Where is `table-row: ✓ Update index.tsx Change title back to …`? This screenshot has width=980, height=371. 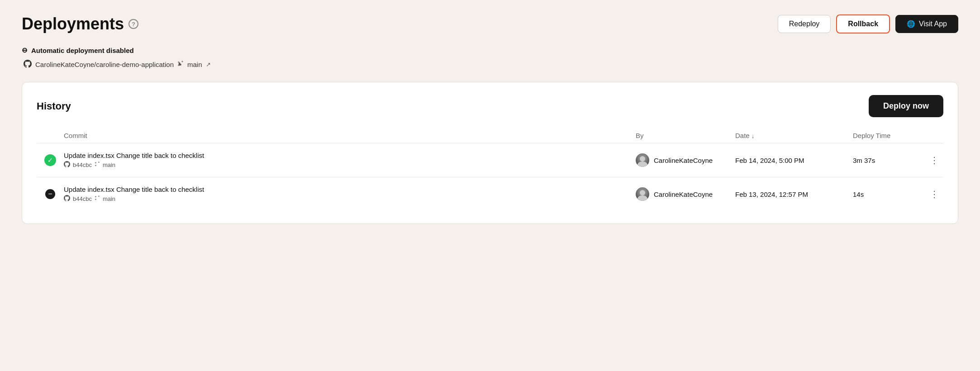 table-row: ✓ Update index.tsx Change title back to … is located at coordinates (490, 160).